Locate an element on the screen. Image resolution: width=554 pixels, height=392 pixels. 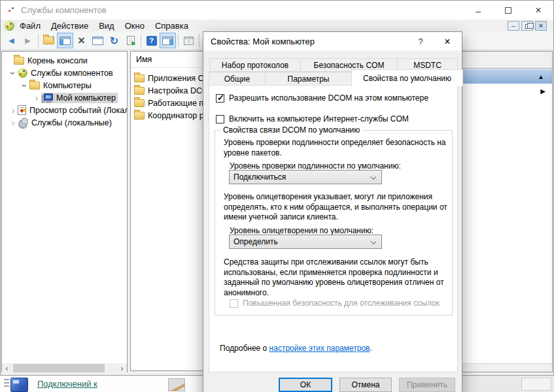
tree-item-services: › Службы (локальные) is located at coordinates (64, 123).